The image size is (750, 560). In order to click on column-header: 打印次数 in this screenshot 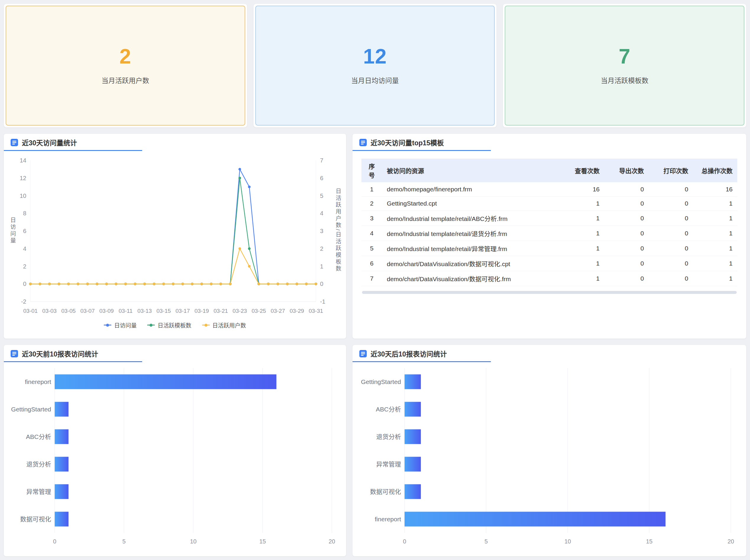, I will do `click(671, 171)`.